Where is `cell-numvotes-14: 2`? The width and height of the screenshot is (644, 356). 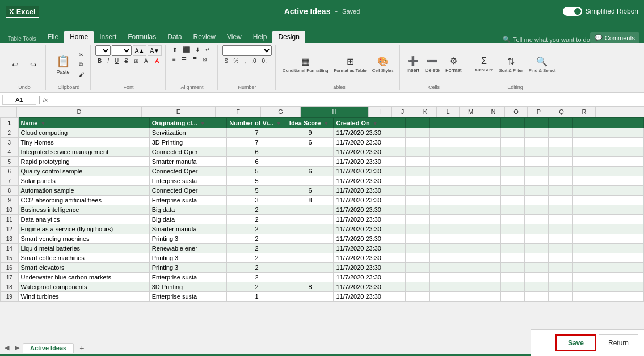
cell-numvotes-14: 2 is located at coordinates (257, 248).